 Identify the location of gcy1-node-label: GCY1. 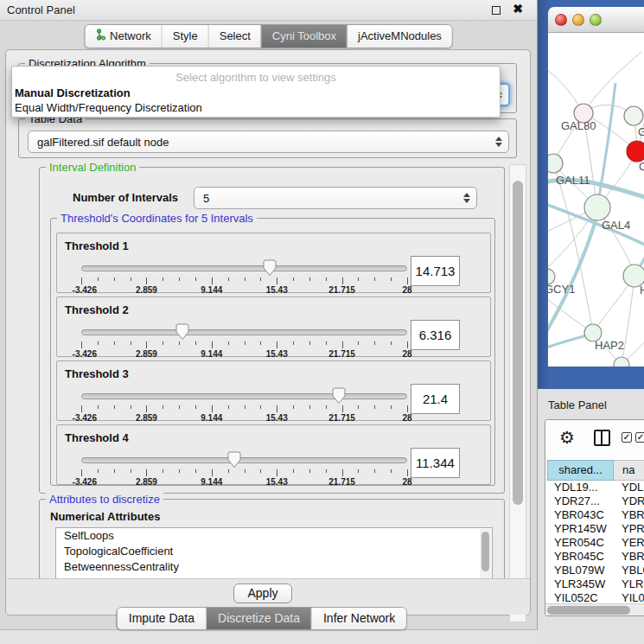
(562, 289).